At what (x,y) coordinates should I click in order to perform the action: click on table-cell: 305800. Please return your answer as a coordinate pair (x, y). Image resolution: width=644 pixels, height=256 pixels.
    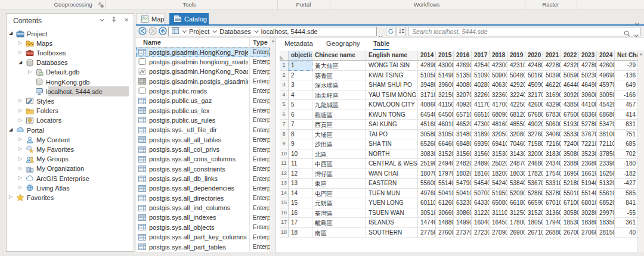
    Looking at the image, I should click on (427, 135).